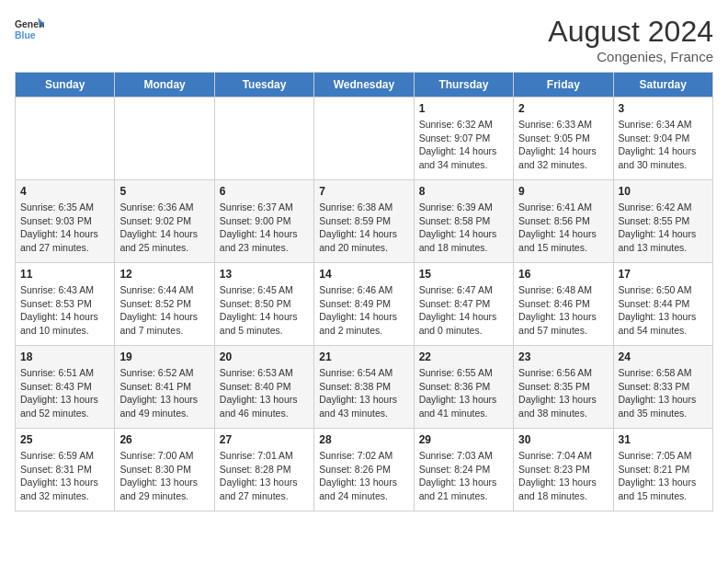 The image size is (728, 563). I want to click on calendar-cell: 4Sunrise: 6:35 AM Sunset: 9:03 PM Daylig…, so click(65, 222).